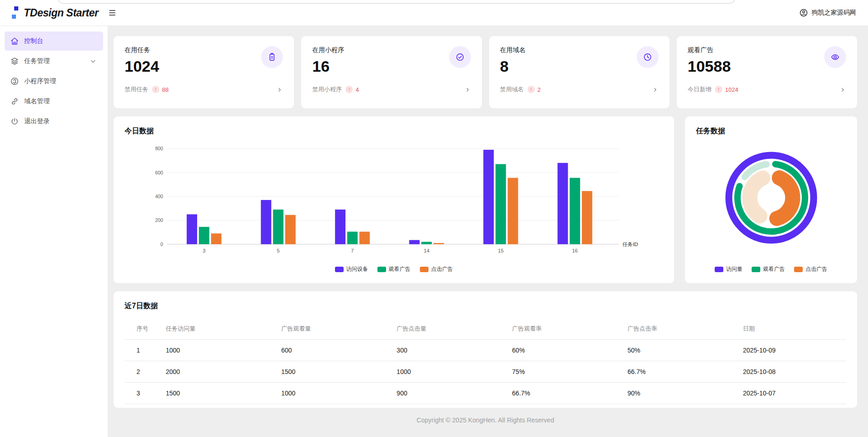 This screenshot has height=437, width=868. What do you see at coordinates (159, 173) in the screenshot?
I see `svg-text: 600` at bounding box center [159, 173].